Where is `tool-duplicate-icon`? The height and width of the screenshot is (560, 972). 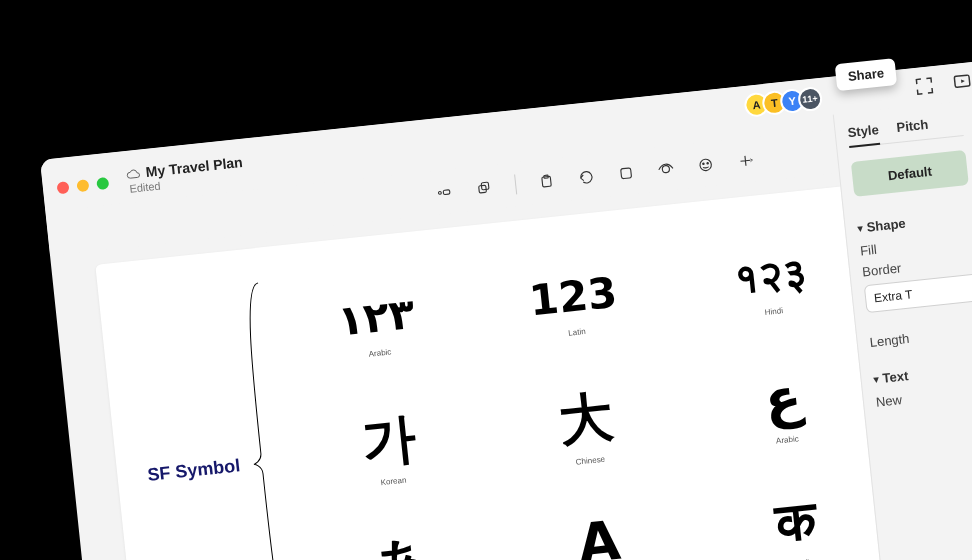 tool-duplicate-icon is located at coordinates (484, 188).